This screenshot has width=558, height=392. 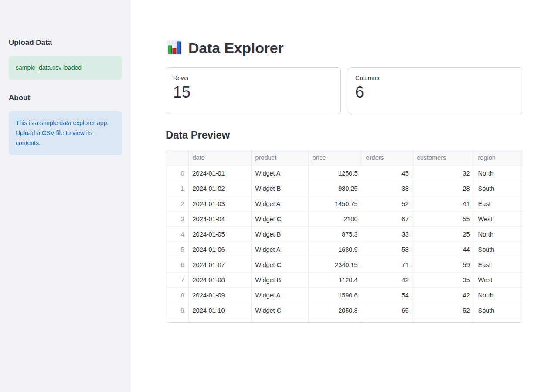 I want to click on cell-orders: 42, so click(x=387, y=280).